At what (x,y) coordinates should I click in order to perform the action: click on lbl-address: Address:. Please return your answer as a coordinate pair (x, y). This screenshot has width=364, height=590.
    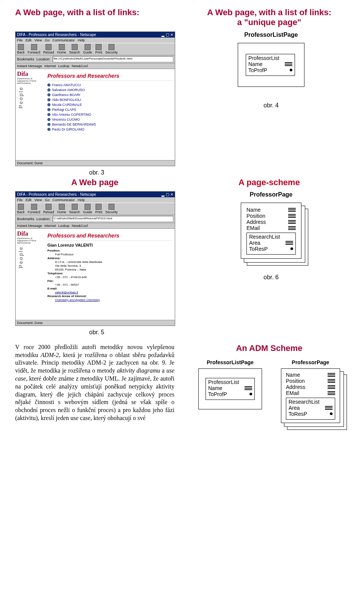
    Looking at the image, I should click on (54, 258).